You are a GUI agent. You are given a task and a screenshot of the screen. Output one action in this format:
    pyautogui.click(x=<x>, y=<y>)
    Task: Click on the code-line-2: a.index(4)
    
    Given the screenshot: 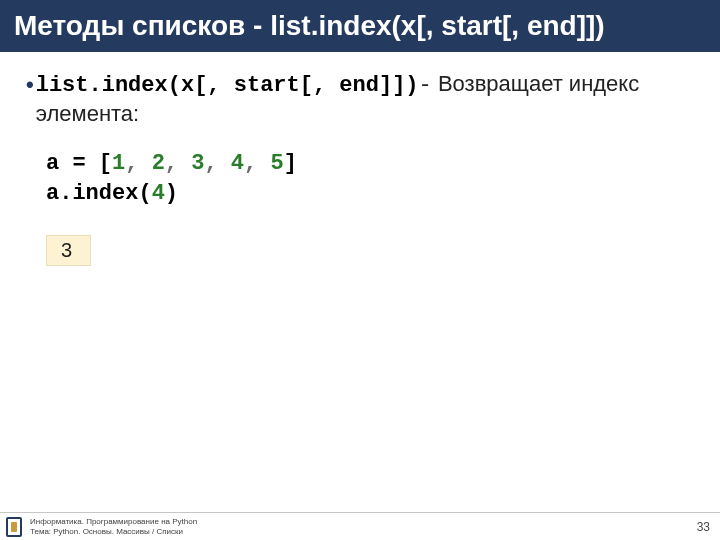 What is the action you would take?
    pyautogui.click(x=370, y=194)
    